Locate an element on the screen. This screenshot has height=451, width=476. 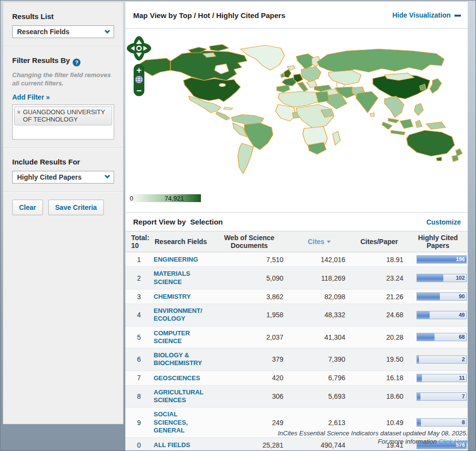
row-cites-per-paper: 18.60 is located at coordinates (379, 396).